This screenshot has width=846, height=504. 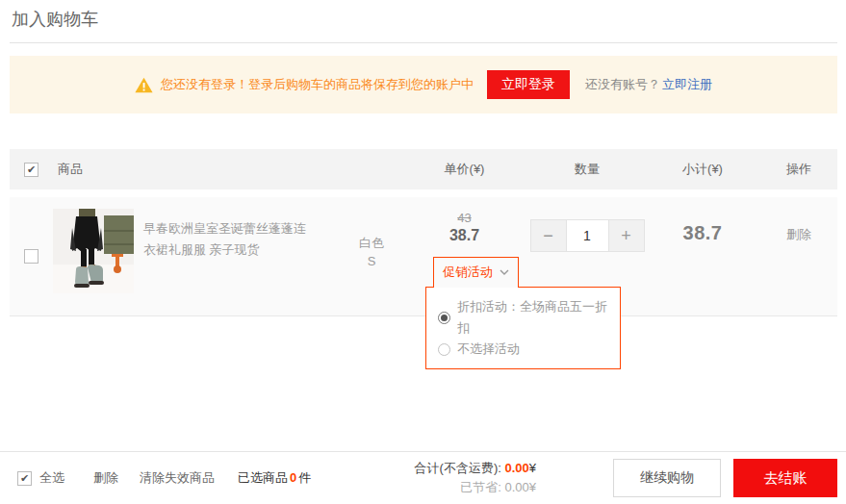 I want to click on register-link: 立即注册, so click(x=687, y=85).